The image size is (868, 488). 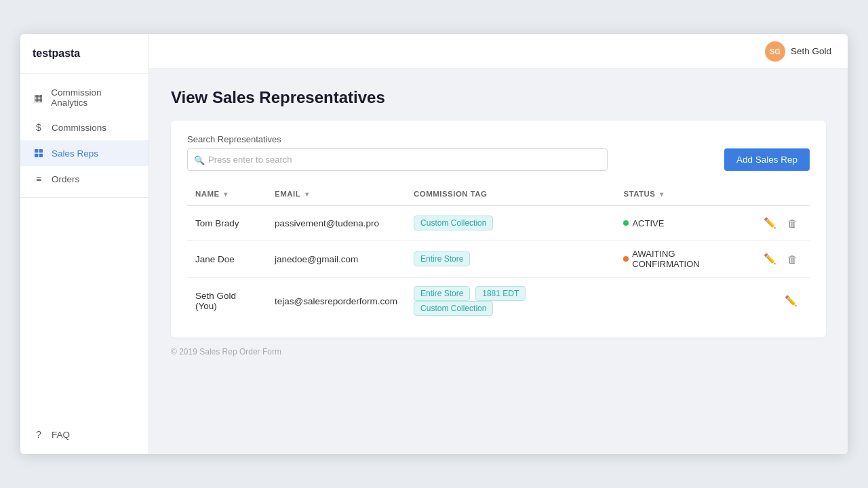 What do you see at coordinates (84, 179) in the screenshot?
I see `sidebar-item-orders: ≡ Orders` at bounding box center [84, 179].